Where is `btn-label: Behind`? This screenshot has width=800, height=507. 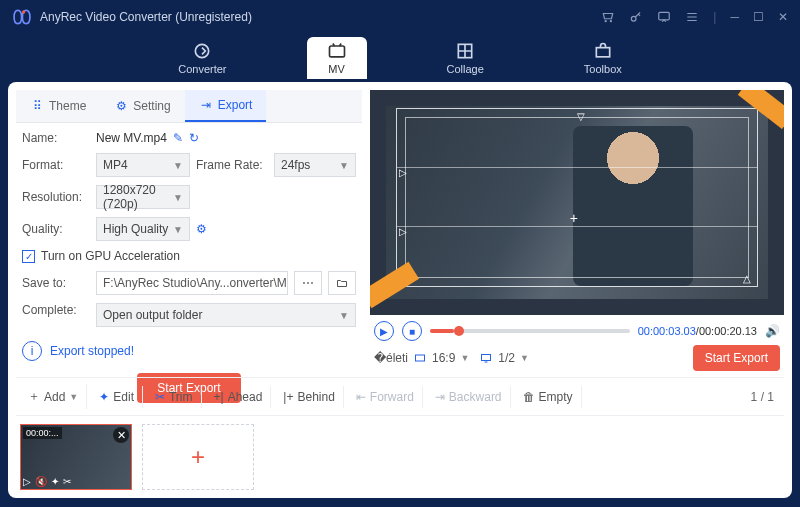 btn-label: Behind is located at coordinates (316, 397).